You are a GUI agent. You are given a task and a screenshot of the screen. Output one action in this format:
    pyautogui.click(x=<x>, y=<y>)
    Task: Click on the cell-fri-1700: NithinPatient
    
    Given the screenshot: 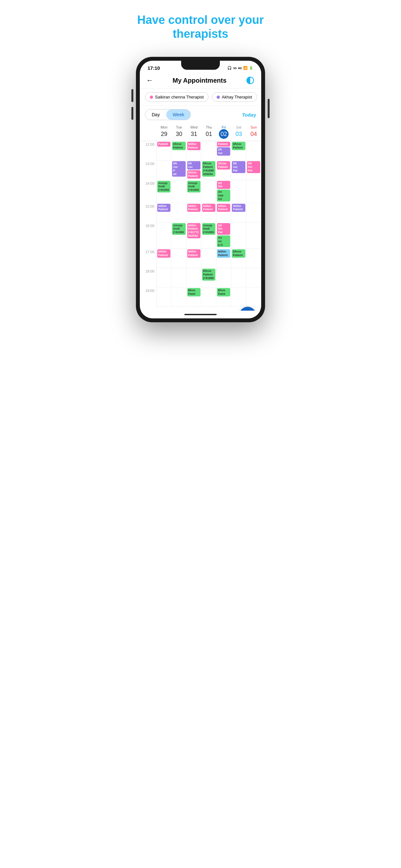 What is the action you would take?
    pyautogui.click(x=224, y=258)
    